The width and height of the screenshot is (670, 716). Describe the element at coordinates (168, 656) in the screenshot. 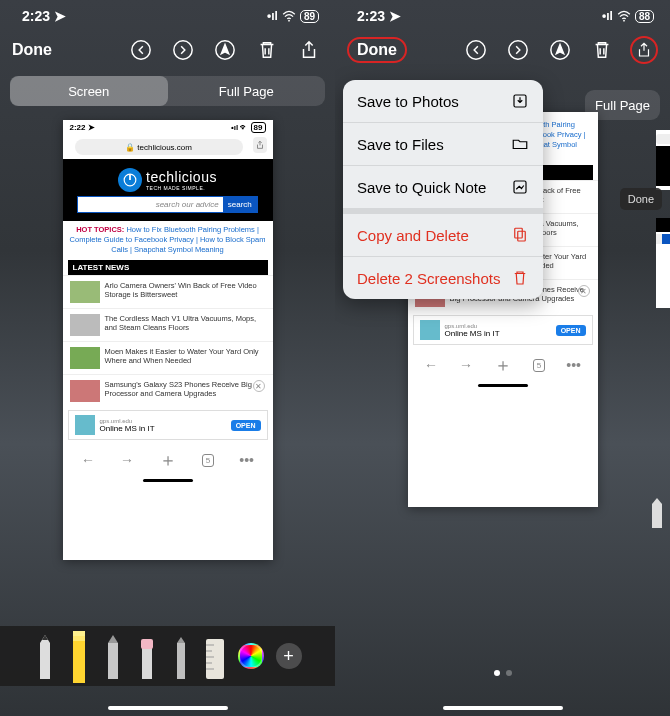

I see `markup-tool-tray: +` at that location.